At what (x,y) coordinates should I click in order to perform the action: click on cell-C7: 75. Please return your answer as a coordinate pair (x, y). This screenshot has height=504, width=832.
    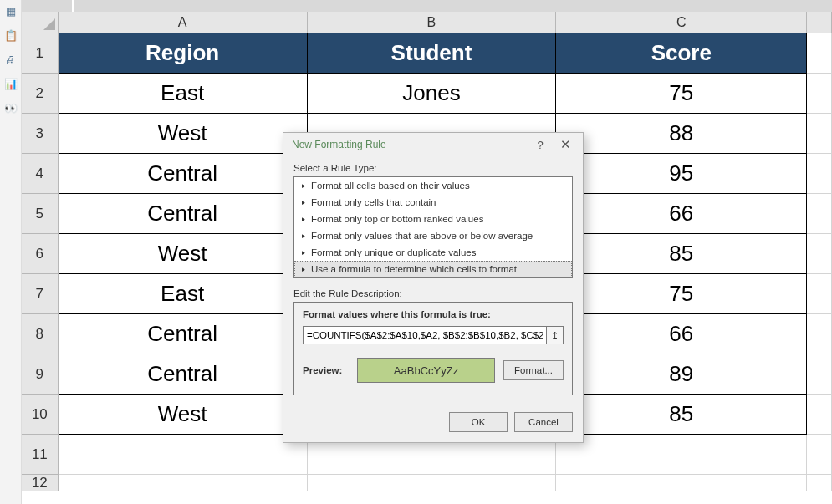
    Looking at the image, I should click on (681, 294).